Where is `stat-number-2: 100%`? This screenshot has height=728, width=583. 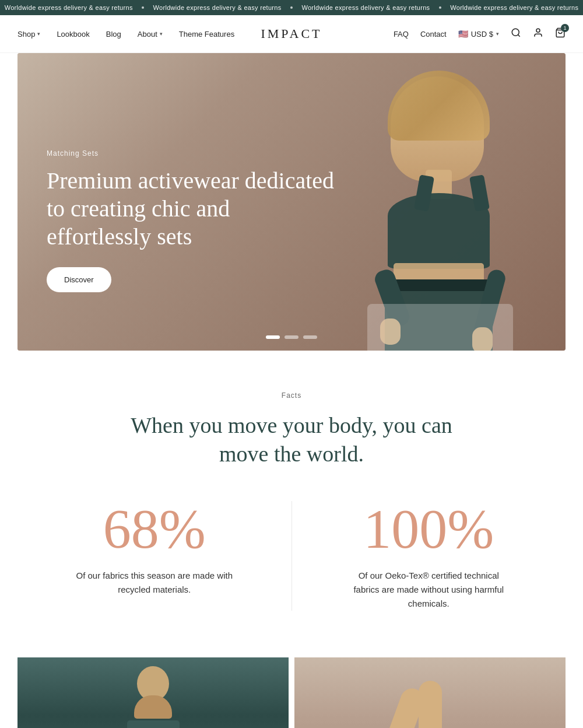
stat-number-2: 100% is located at coordinates (429, 529).